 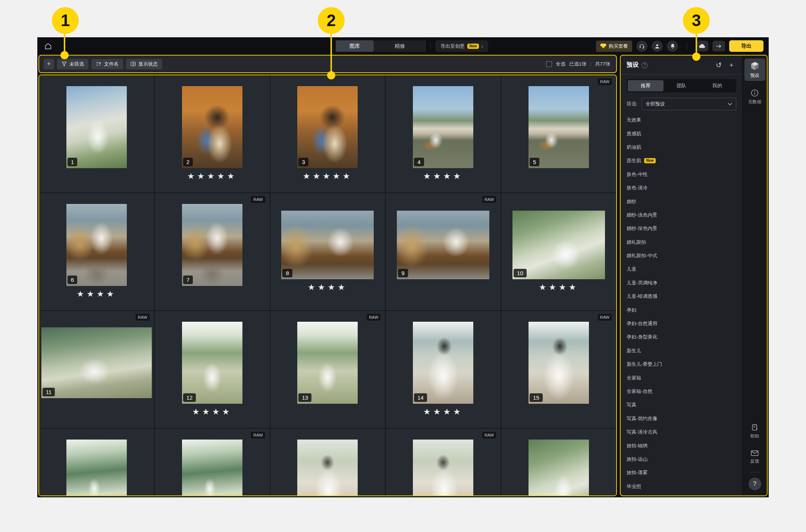 I want to click on preset-item: 旅拍-远山, so click(x=681, y=459).